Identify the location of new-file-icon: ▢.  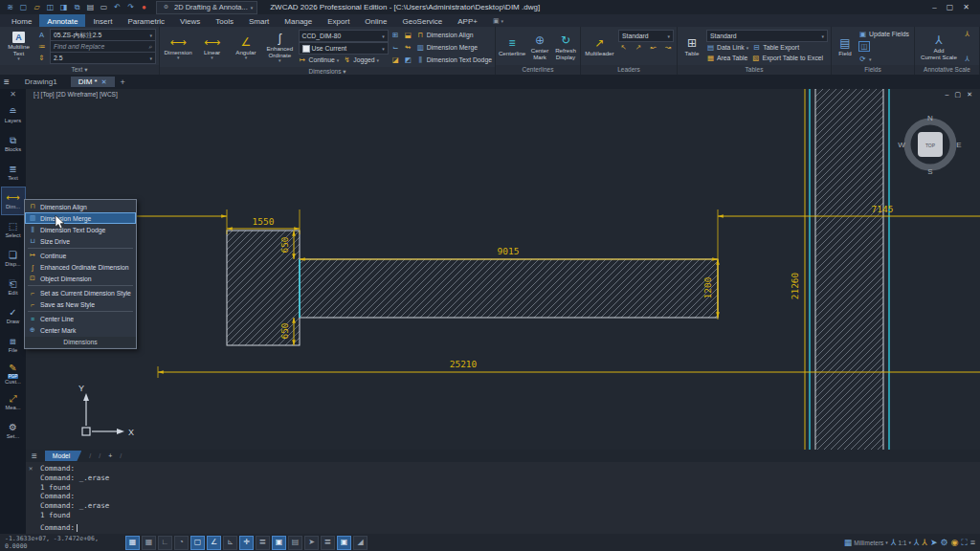
(23, 8).